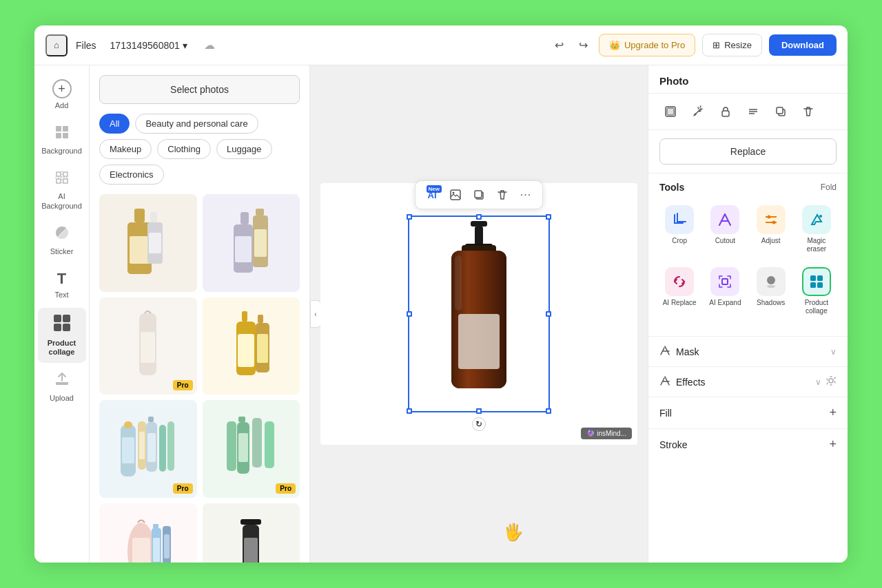  I want to click on crown-icon: 👑, so click(615, 45).